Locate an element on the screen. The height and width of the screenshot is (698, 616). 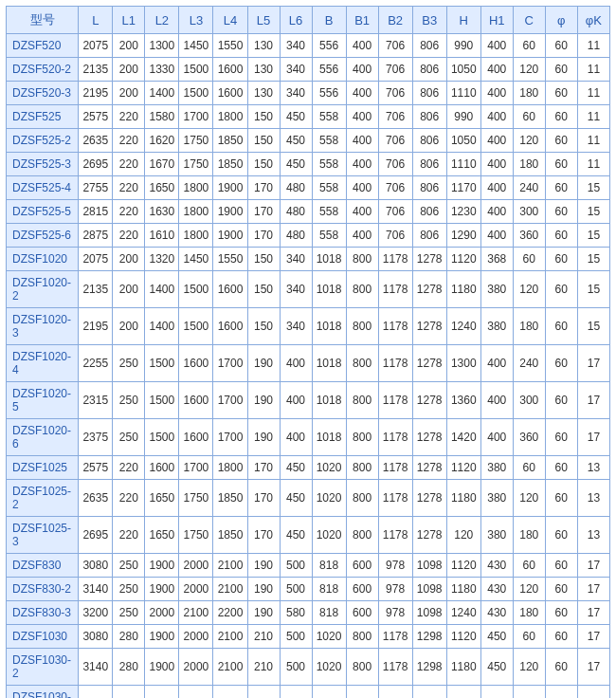
table-row: DZSF520-32195200140015001600130340556400… is located at coordinates (309, 93).